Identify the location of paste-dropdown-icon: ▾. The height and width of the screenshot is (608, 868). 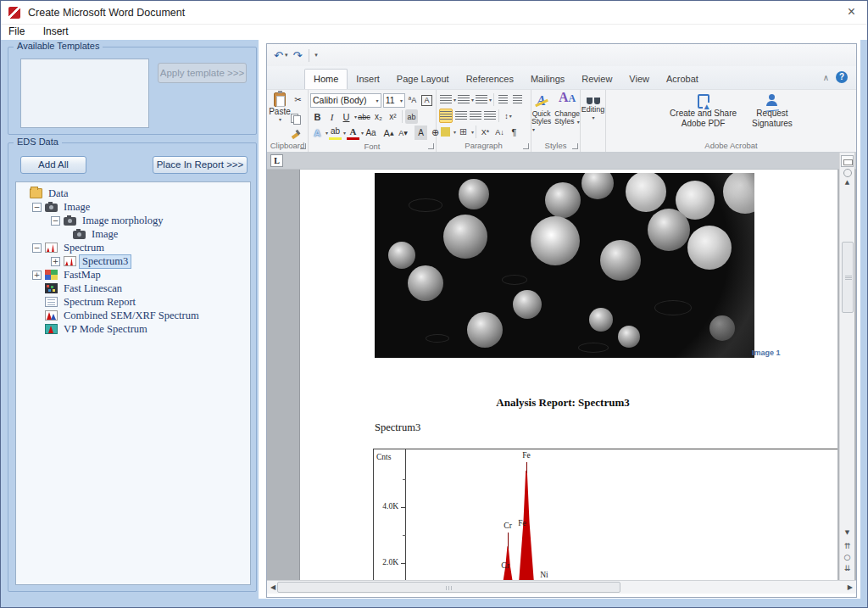
(280, 119).